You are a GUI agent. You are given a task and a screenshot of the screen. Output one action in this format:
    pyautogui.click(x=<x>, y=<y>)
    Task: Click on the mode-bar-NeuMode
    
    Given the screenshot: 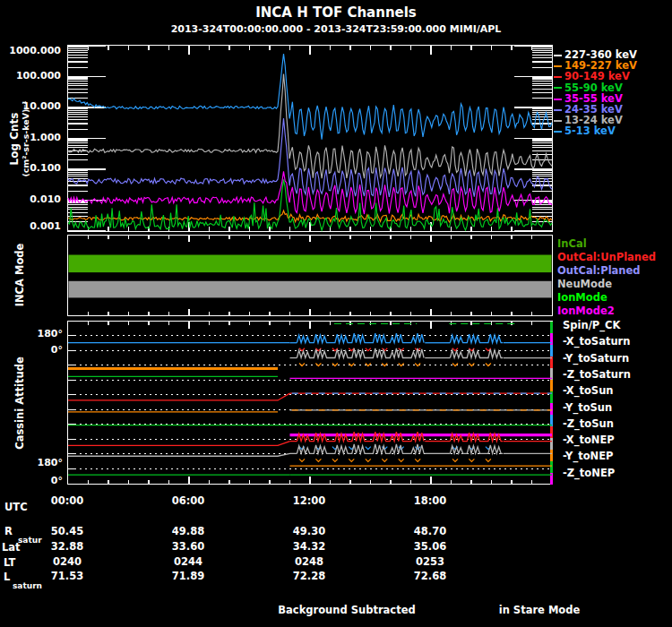 What is the action you would take?
    pyautogui.click(x=310, y=290)
    